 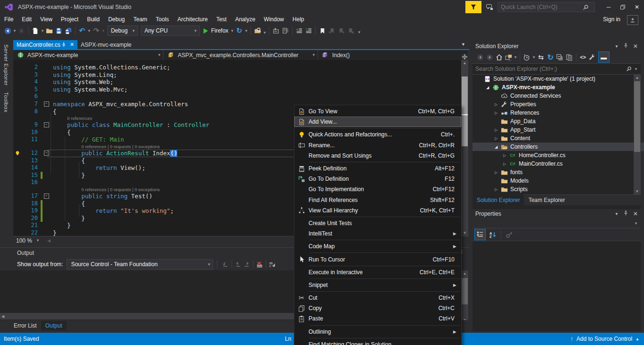 What do you see at coordinates (558, 130) in the screenshot?
I see `tree-item-app-start: ▷App_Start` at bounding box center [558, 130].